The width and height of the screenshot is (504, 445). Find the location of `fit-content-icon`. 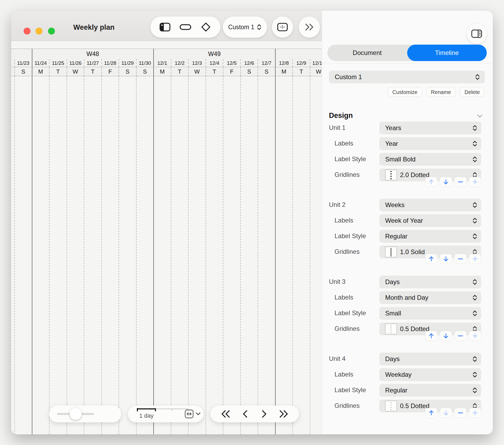

fit-content-icon is located at coordinates (283, 27).